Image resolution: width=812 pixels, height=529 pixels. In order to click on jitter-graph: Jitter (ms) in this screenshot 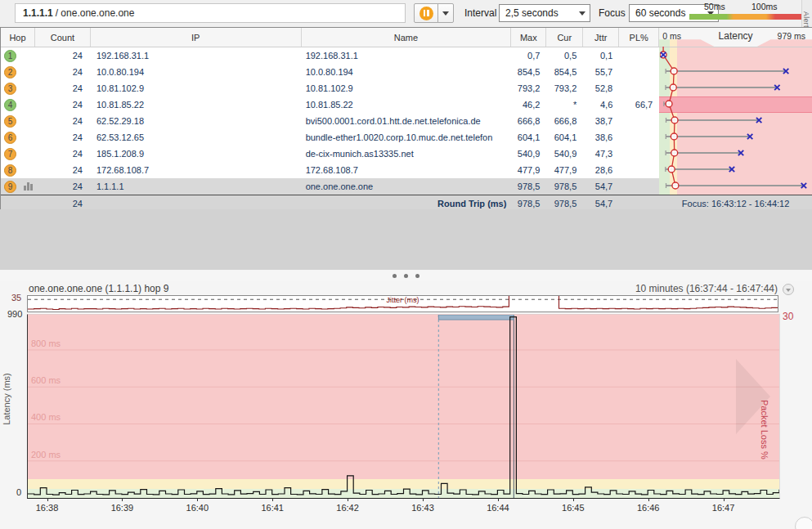, I will do `click(402, 304)`.